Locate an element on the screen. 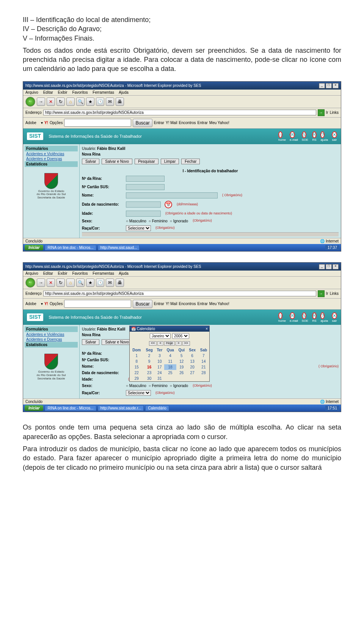  exit-app-icon: ✕ is located at coordinates (334, 135).